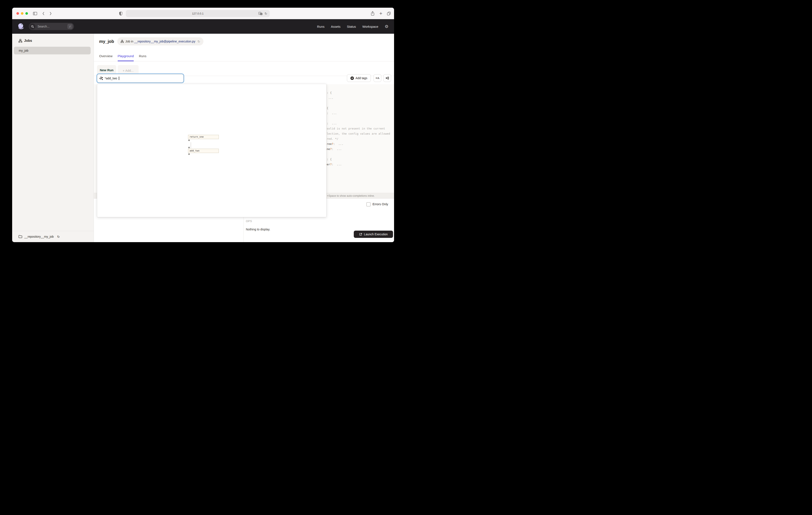 The height and width of the screenshot is (515, 812). Describe the element at coordinates (126, 56) in the screenshot. I see `tab-playground: Playground` at that location.